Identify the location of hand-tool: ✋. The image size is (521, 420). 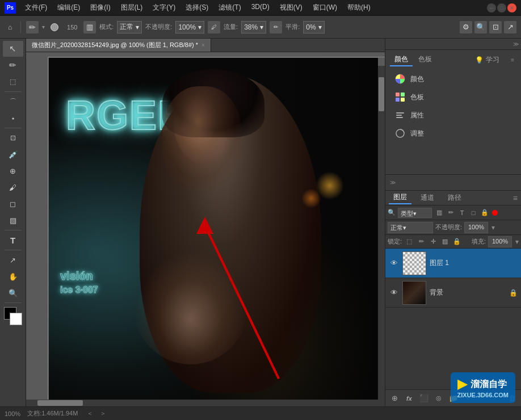
(13, 276).